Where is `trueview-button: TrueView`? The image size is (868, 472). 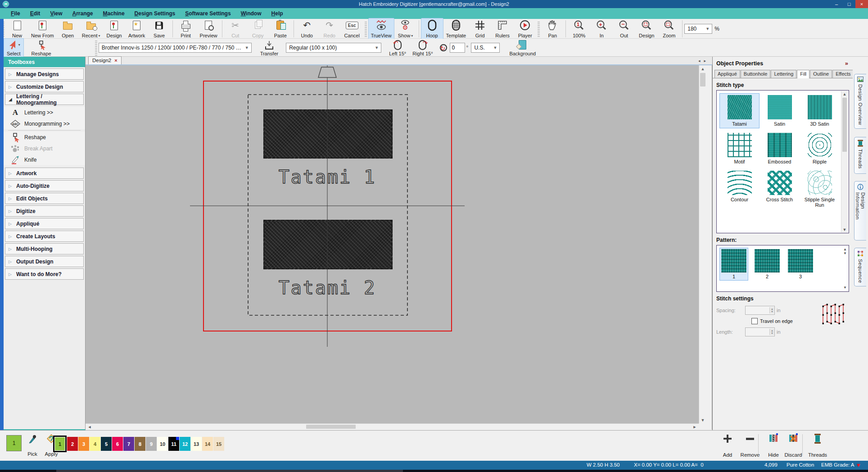
trueview-button: TrueView is located at coordinates (381, 29).